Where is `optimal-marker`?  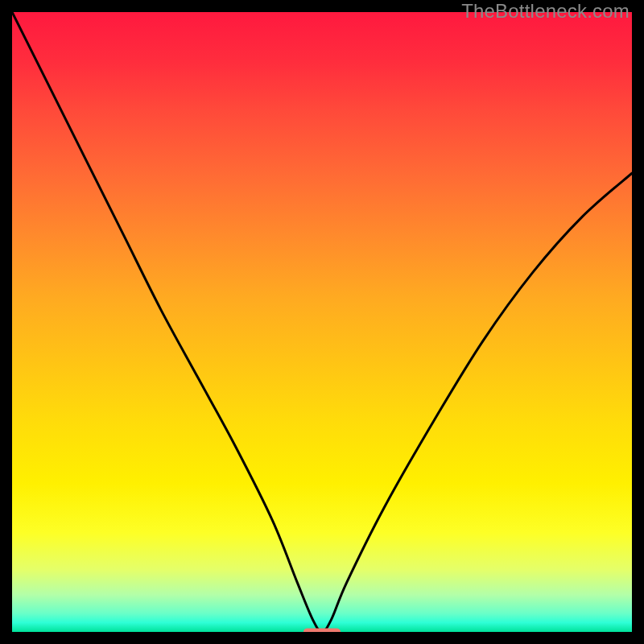
optimal-marker is located at coordinates (322, 630).